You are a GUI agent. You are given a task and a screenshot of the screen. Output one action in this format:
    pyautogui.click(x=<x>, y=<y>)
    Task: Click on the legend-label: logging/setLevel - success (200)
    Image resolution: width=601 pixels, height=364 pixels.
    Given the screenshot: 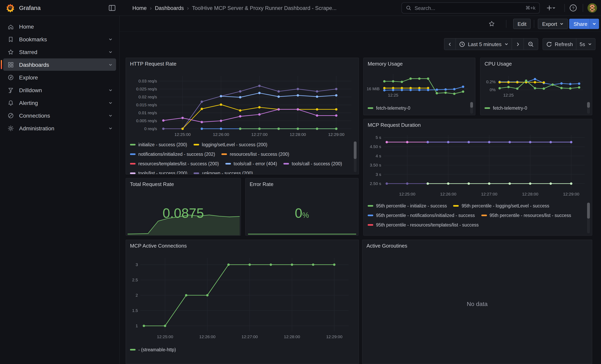 What is the action you would take?
    pyautogui.click(x=235, y=144)
    